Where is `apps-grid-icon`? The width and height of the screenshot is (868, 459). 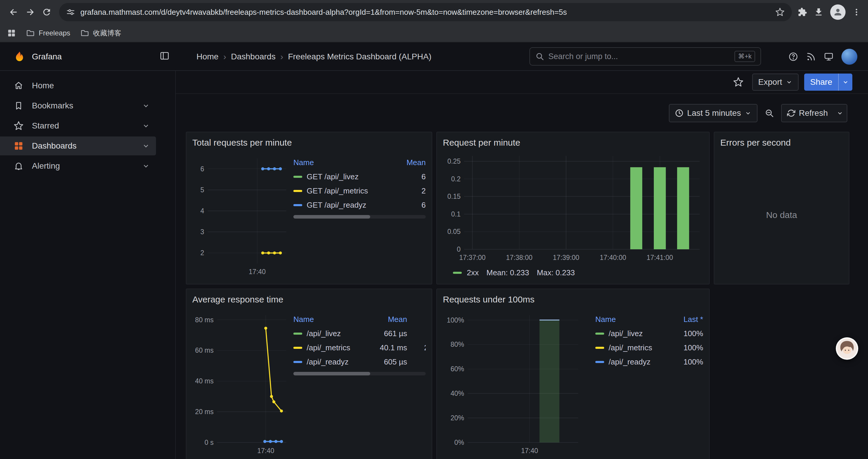
apps-grid-icon is located at coordinates (11, 33).